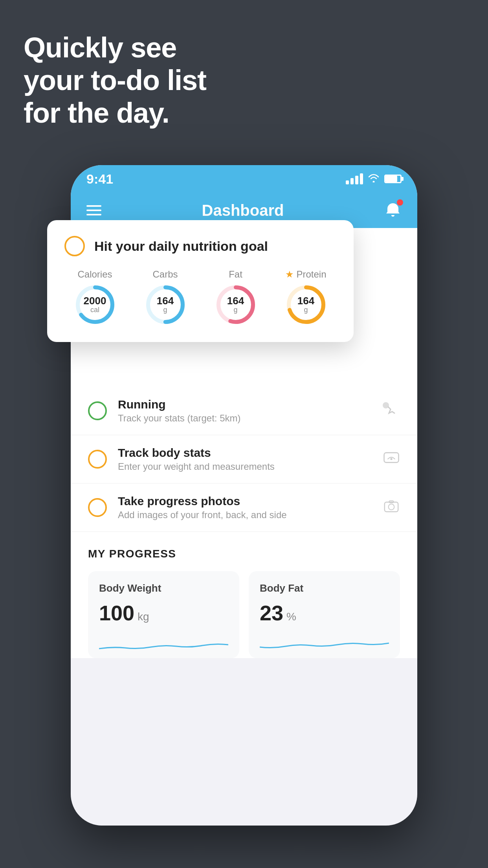  What do you see at coordinates (165, 305) in the screenshot?
I see `macro-carbs-ring: 164 g` at bounding box center [165, 305].